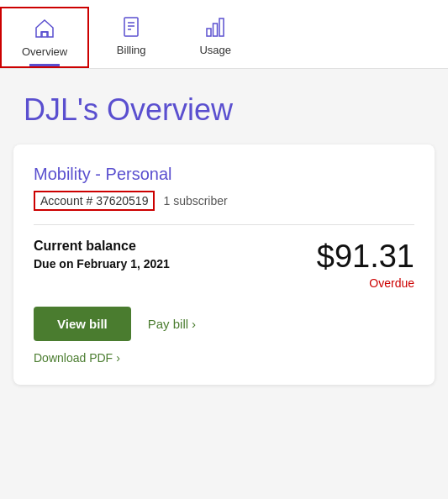 This screenshot has width=448, height=499. I want to click on top-navigation: Overview Billing Usage, so click(224, 34).